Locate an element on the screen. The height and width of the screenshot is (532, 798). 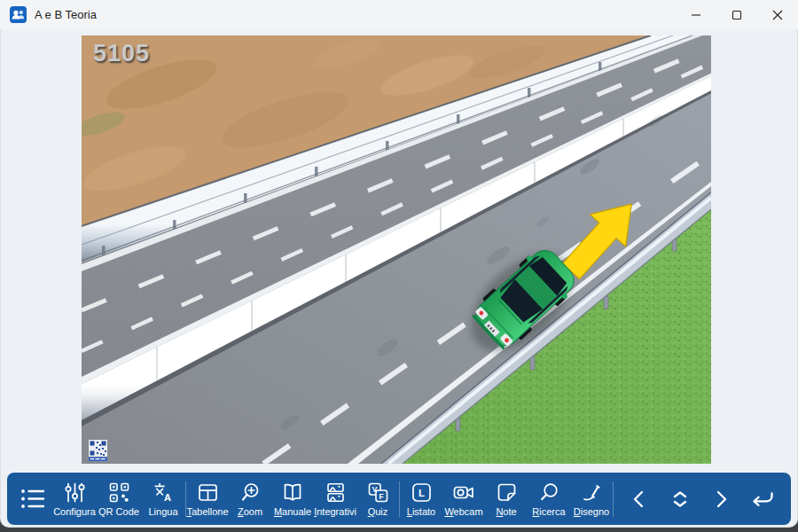
translate-icon: A is located at coordinates (163, 493).